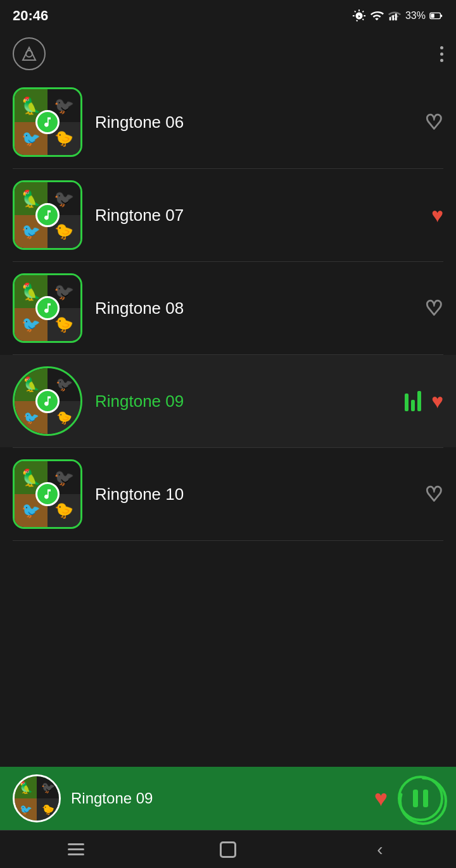 The height and width of the screenshot is (868, 456). What do you see at coordinates (228, 540) in the screenshot?
I see `divider` at bounding box center [228, 540].